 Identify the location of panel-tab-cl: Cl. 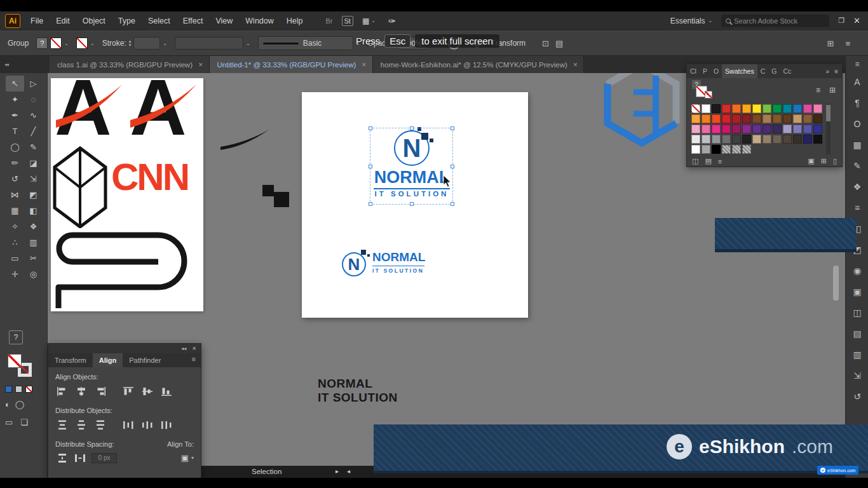
(693, 71).